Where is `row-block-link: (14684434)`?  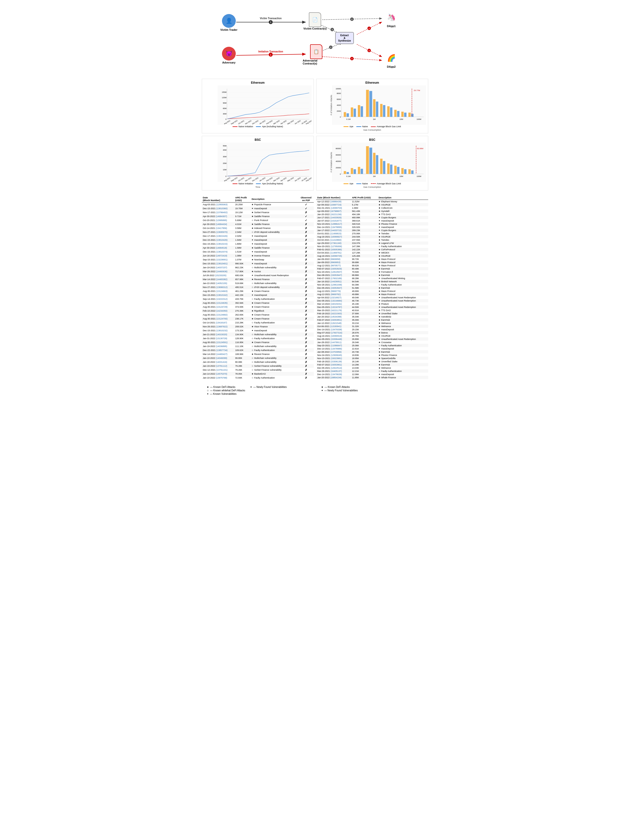
row-block-link: (14684434) is located at coordinates (221, 224).